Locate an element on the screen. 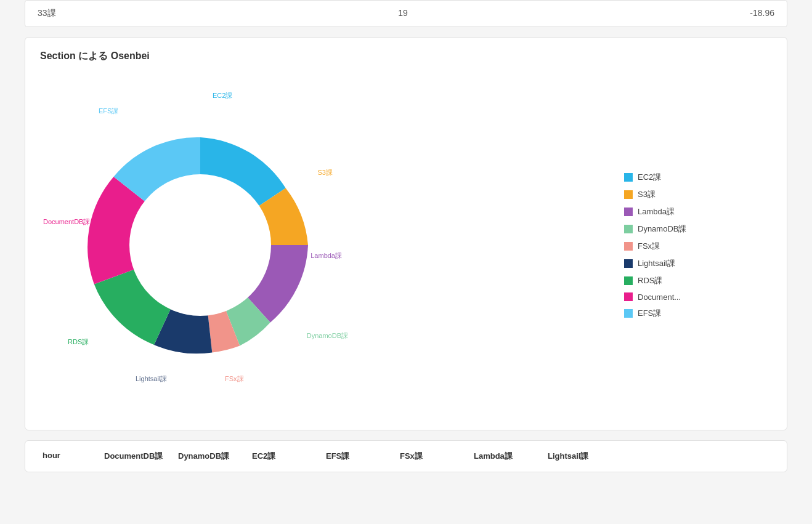 The height and width of the screenshot is (524, 812). legend-color-dynamodb is located at coordinates (628, 229).